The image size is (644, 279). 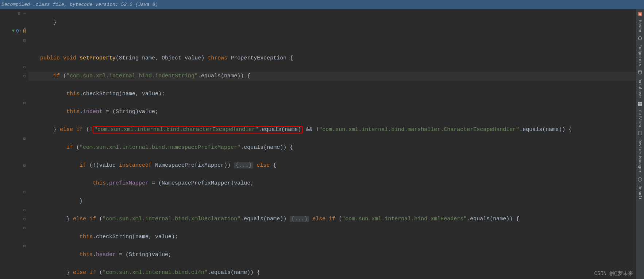 I want to click on database-icon, so click(x=640, y=72).